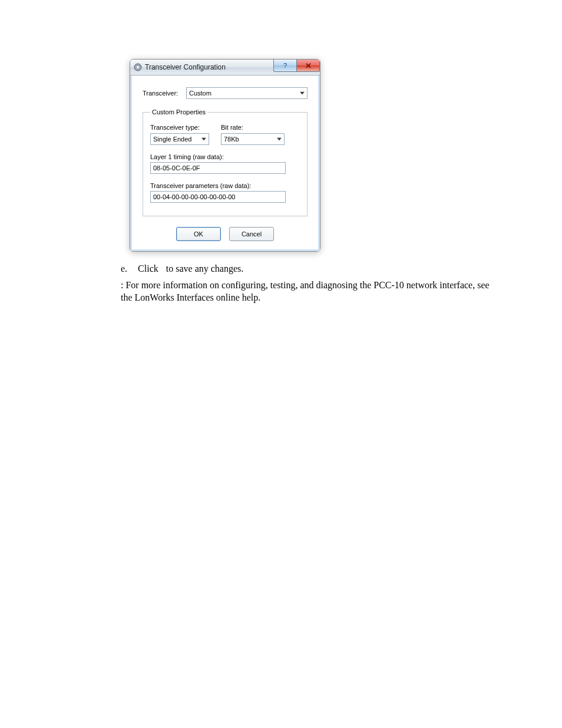  Describe the element at coordinates (138, 67) in the screenshot. I see `app-icon` at that location.